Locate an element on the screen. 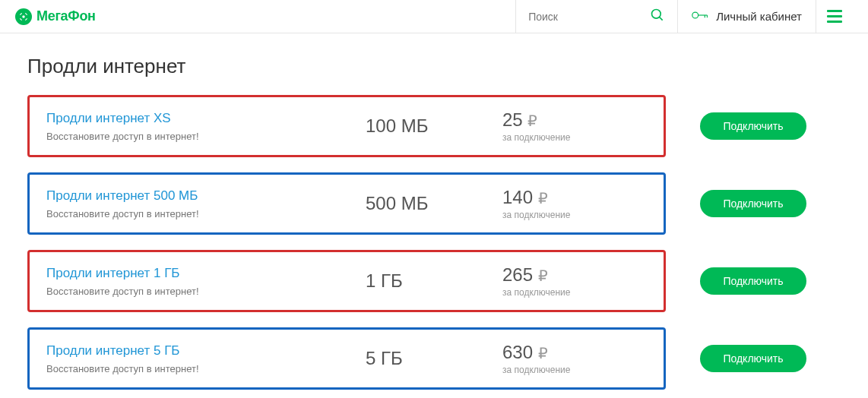  plan-card: Продли интернет XS Восстановите доступ в… is located at coordinates (347, 126).